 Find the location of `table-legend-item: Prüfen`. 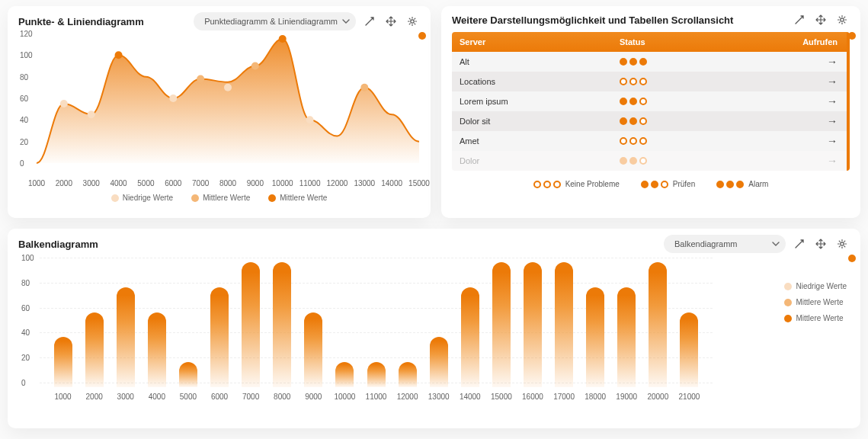

table-legend-item: Prüfen is located at coordinates (668, 184).